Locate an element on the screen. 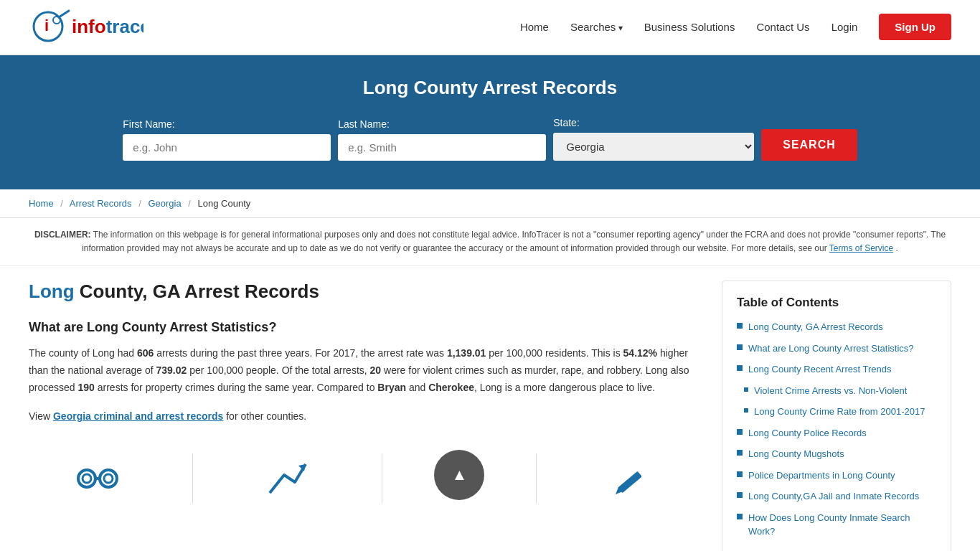  national-avg: 739.02 is located at coordinates (171, 370).